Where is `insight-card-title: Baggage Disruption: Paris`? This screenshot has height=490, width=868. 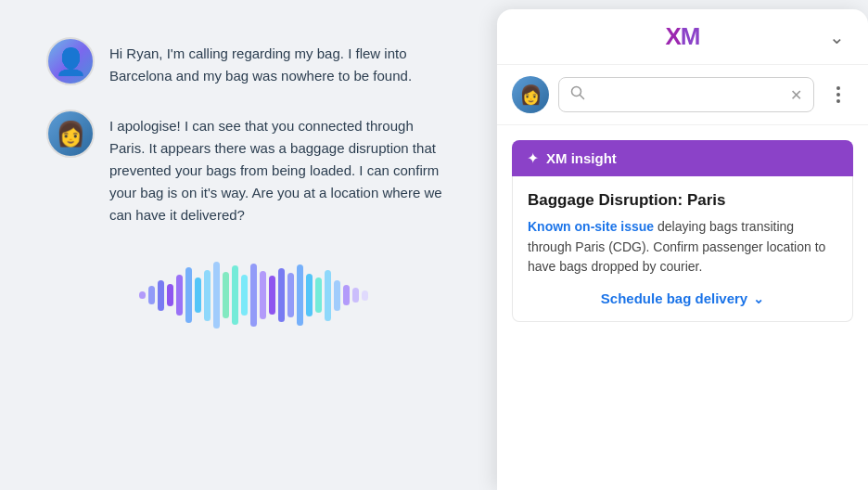 insight-card-title: Baggage Disruption: Paris is located at coordinates (683, 200).